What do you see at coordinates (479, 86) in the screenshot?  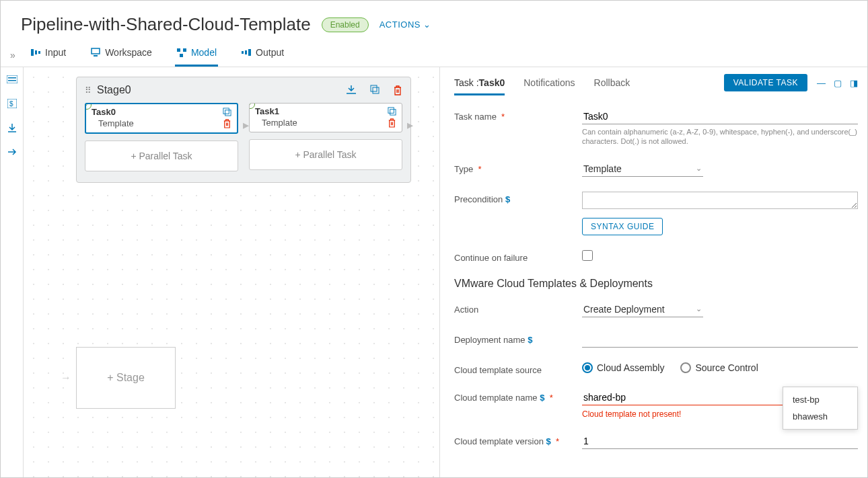 I see `panel-tab-task: Task :Task0` at bounding box center [479, 86].